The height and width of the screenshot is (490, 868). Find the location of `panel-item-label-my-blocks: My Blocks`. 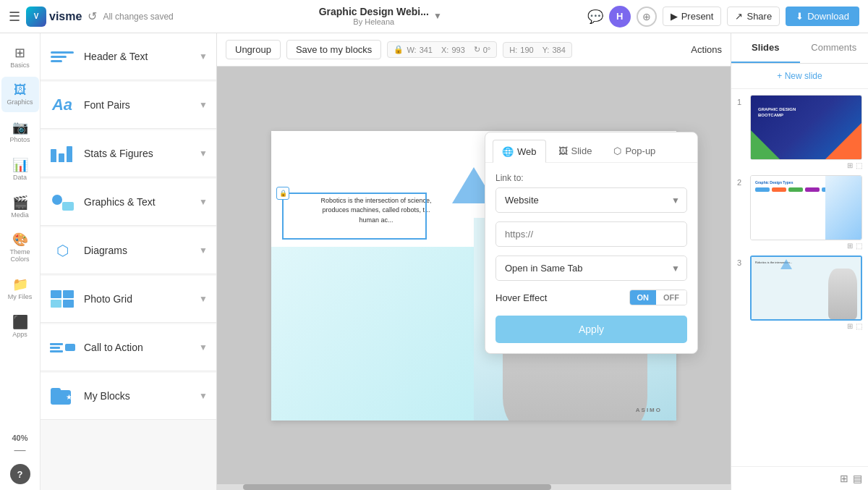

panel-item-label-my-blocks: My Blocks is located at coordinates (107, 396).